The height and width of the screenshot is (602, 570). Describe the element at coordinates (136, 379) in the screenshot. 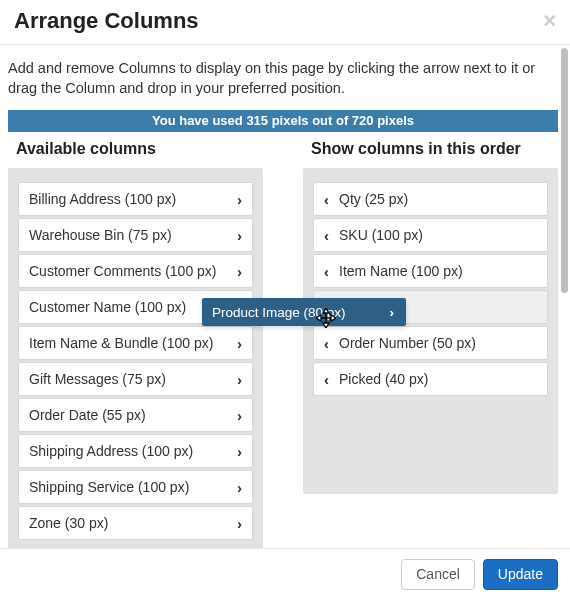

I see `available-item: Gift Messages (75 px) ›` at that location.